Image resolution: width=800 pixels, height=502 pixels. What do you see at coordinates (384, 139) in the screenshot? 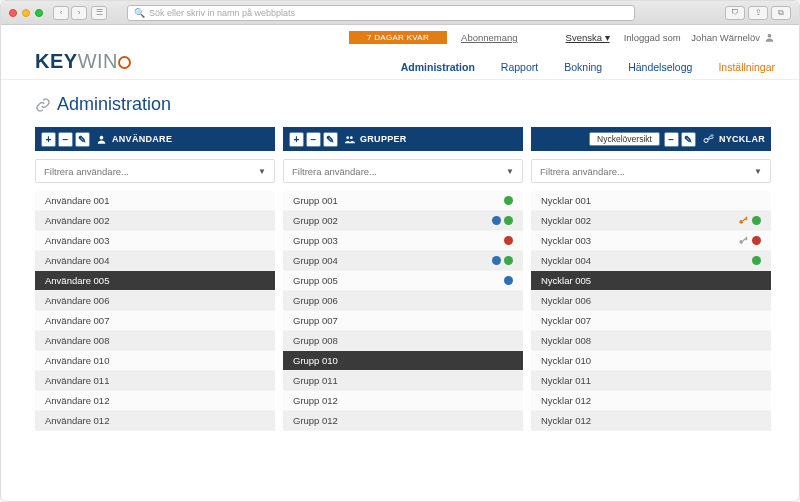
I see `column-groups-label: GRUPPER` at bounding box center [384, 139].